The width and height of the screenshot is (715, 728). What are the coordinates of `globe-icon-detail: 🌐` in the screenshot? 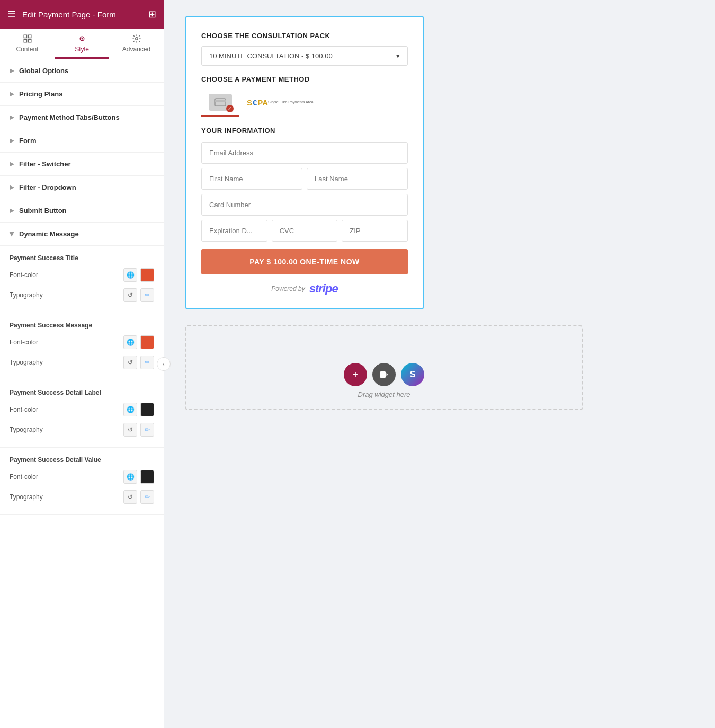 It's located at (130, 410).